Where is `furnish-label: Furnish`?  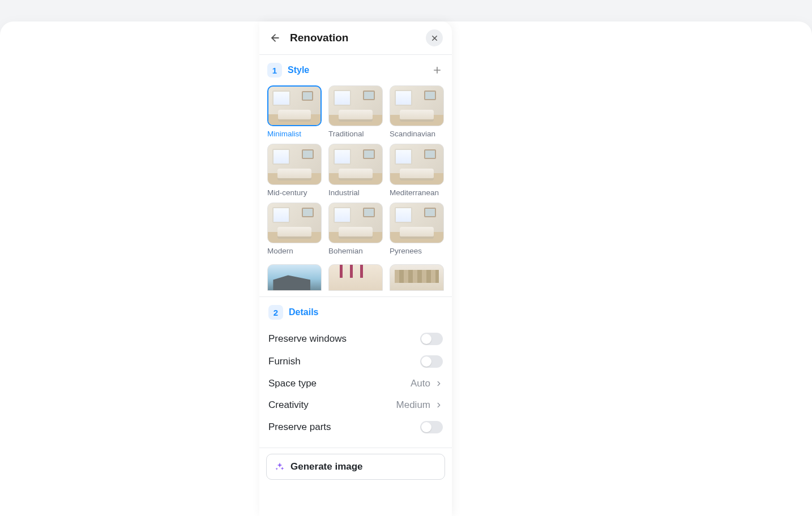
furnish-label: Furnish is located at coordinates (284, 362).